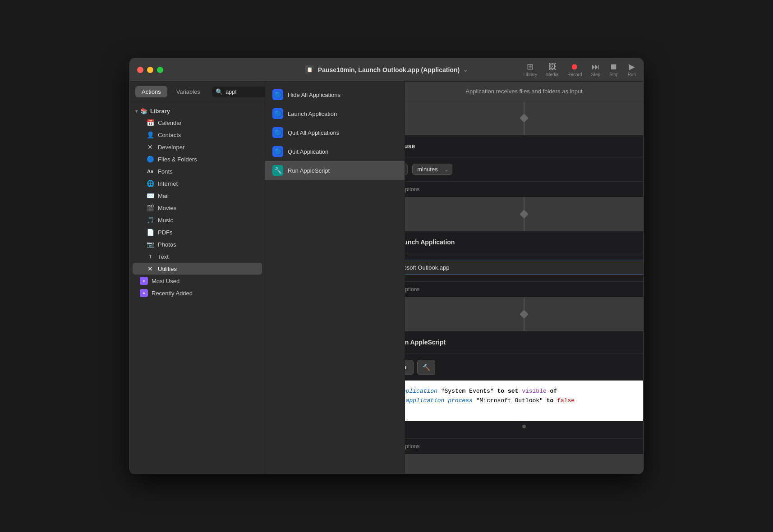 This screenshot has width=773, height=532. What do you see at coordinates (524, 170) in the screenshot?
I see `pause-card-body: for minutes seconds hours` at bounding box center [524, 170].